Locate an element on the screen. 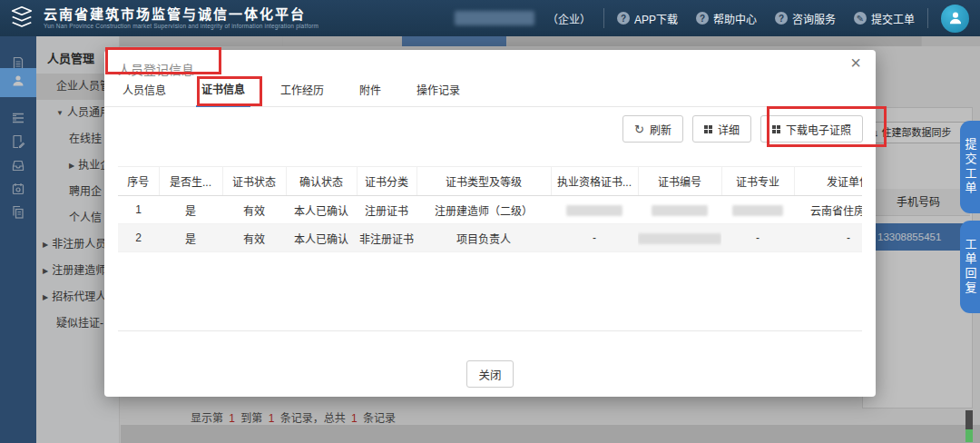 This screenshot has height=443, width=980. platform-logo-icon is located at coordinates (22, 18).